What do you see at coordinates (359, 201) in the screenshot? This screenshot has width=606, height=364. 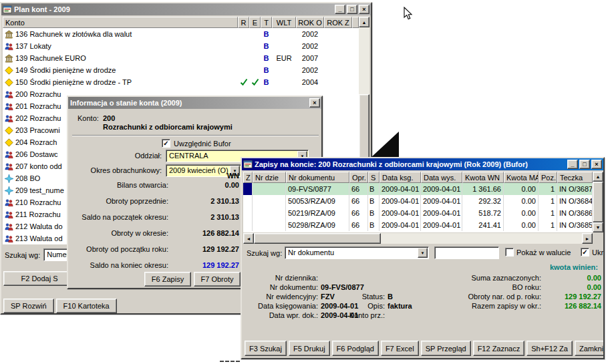 I see `opr-cell: 66` at bounding box center [359, 201].